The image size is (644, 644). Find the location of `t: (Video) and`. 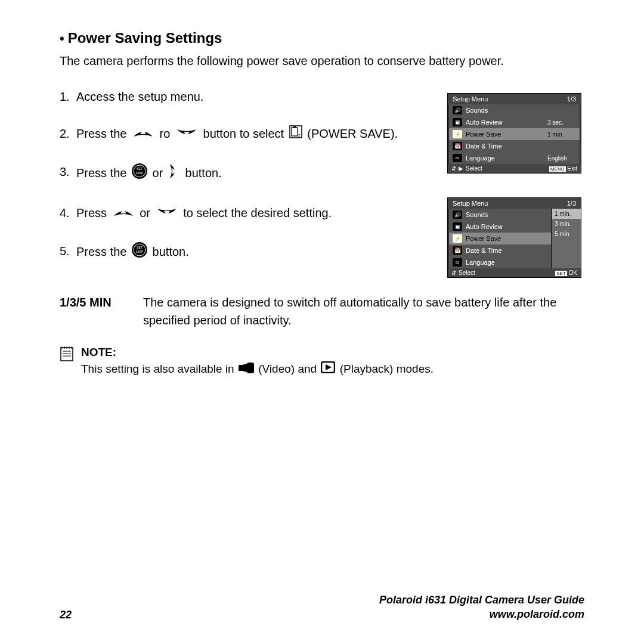

t: (Video) and is located at coordinates (287, 369).